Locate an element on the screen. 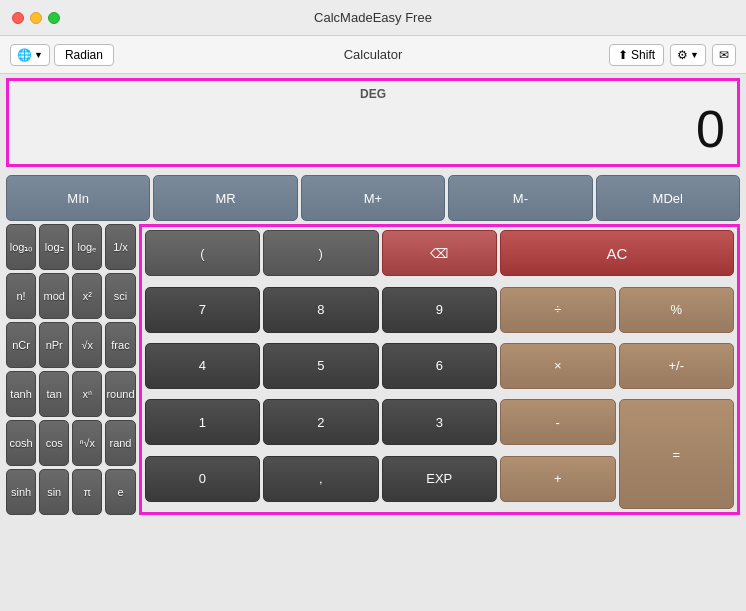  btn-round: round is located at coordinates (120, 394).